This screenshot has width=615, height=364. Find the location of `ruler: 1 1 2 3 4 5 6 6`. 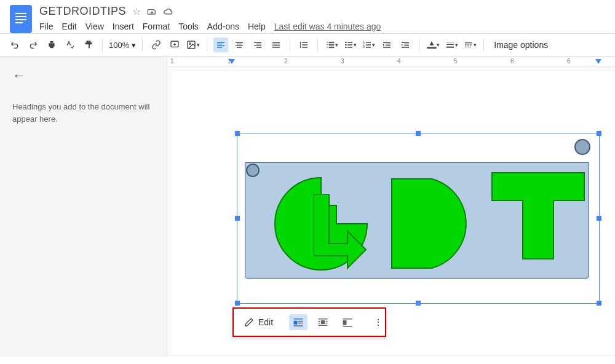

ruler: 1 1 2 3 4 5 6 6 is located at coordinates (391, 61).